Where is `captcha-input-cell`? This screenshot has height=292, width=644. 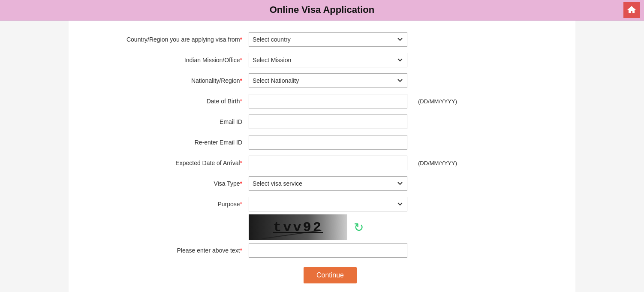 captcha-input-cell is located at coordinates (330, 250).